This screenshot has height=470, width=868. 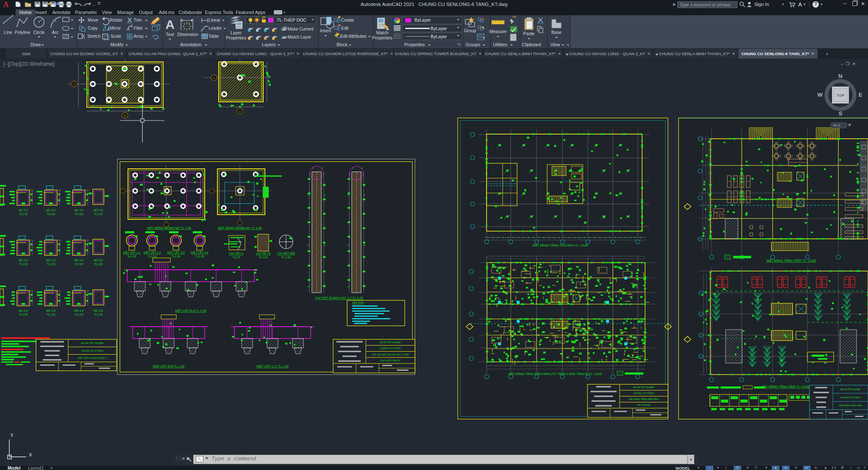 I want to click on svg-text: Clipboard, so click(x=531, y=45).